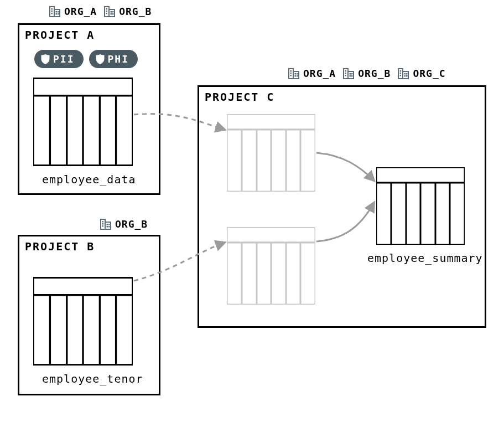 The height and width of the screenshot is (422, 504). What do you see at coordinates (422, 73) in the screenshot?
I see `org-badge: ORG_C` at bounding box center [422, 73].